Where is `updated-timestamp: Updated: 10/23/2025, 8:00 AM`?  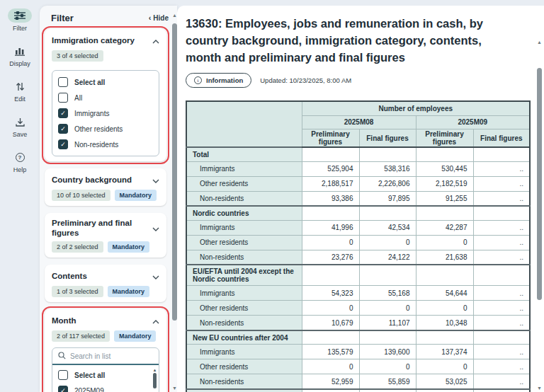
updated-timestamp: Updated: 10/23/2025, 8:00 AM is located at coordinates (306, 81).